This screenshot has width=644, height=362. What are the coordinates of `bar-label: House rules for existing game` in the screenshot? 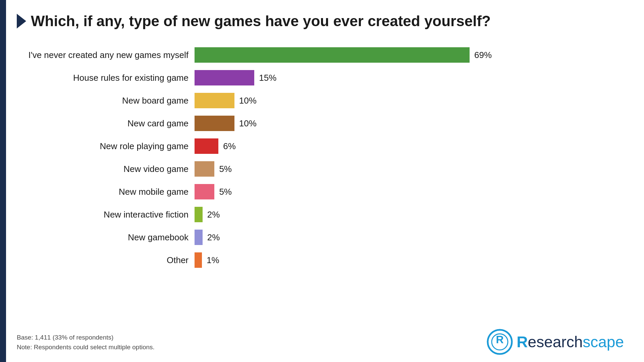 It's located at (106, 78).